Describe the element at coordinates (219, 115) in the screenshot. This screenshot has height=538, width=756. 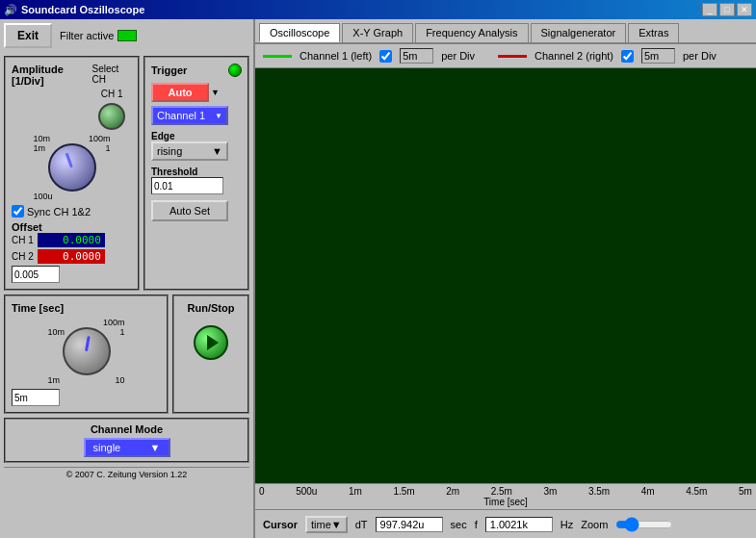
I see `trigger-channel-arrow: ▼` at that location.